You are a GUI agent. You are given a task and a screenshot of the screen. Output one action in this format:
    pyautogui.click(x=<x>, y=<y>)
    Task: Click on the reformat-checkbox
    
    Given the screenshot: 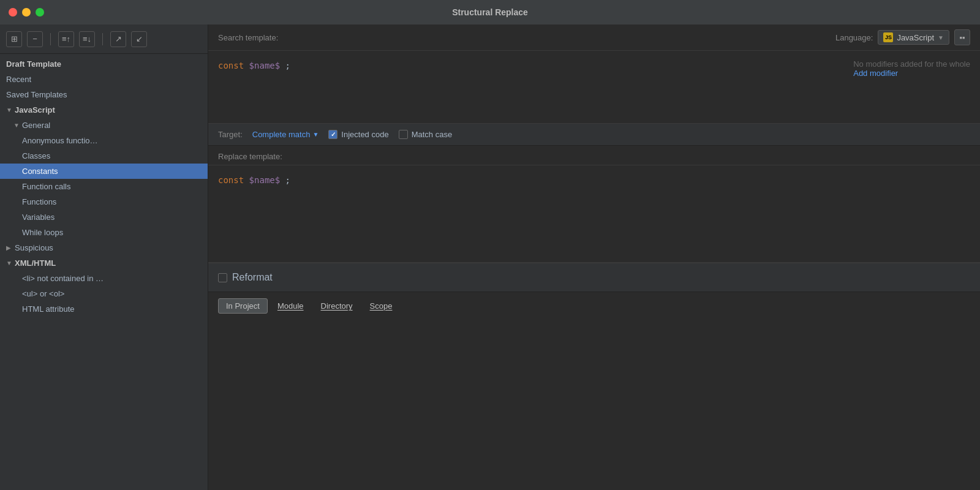 What is the action you would take?
    pyautogui.click(x=223, y=278)
    